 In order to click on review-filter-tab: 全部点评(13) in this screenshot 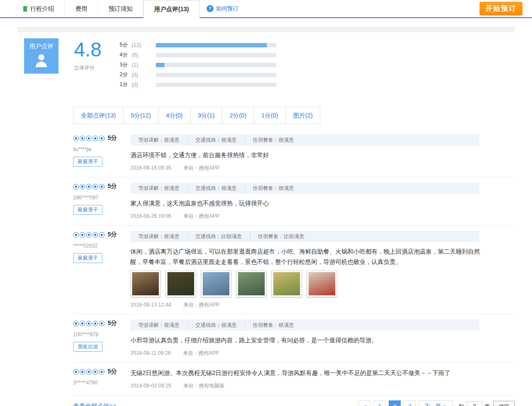, I will do `click(98, 115)`.